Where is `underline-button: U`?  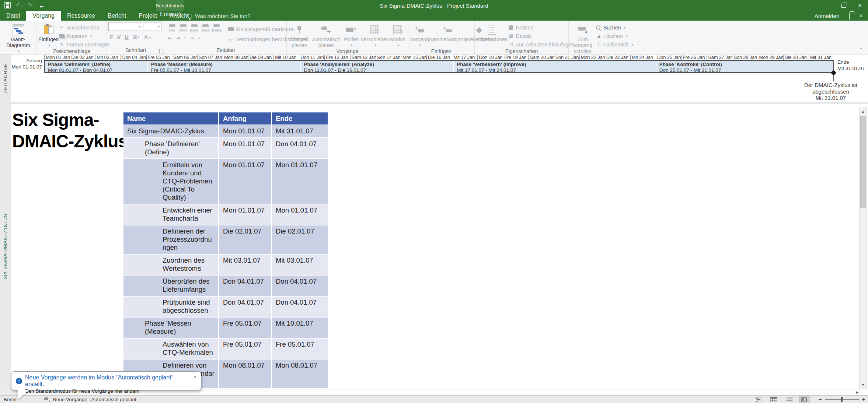 underline-button: U is located at coordinates (127, 37).